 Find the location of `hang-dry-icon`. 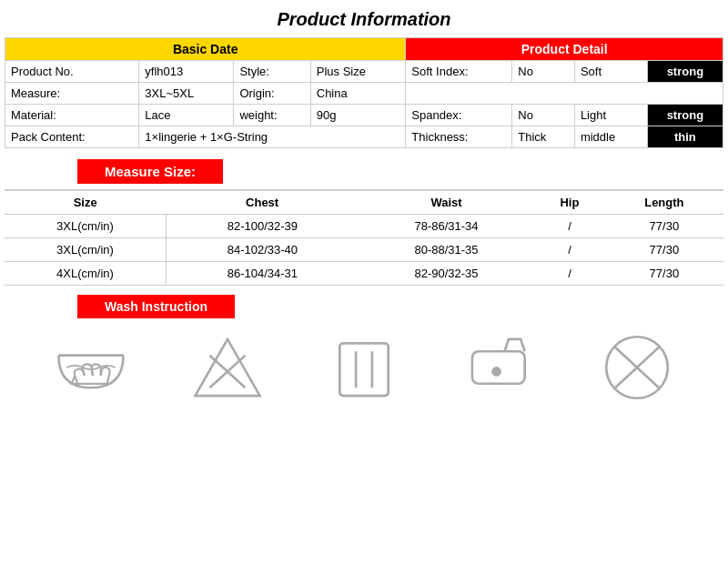

hang-dry-icon is located at coordinates (364, 369).